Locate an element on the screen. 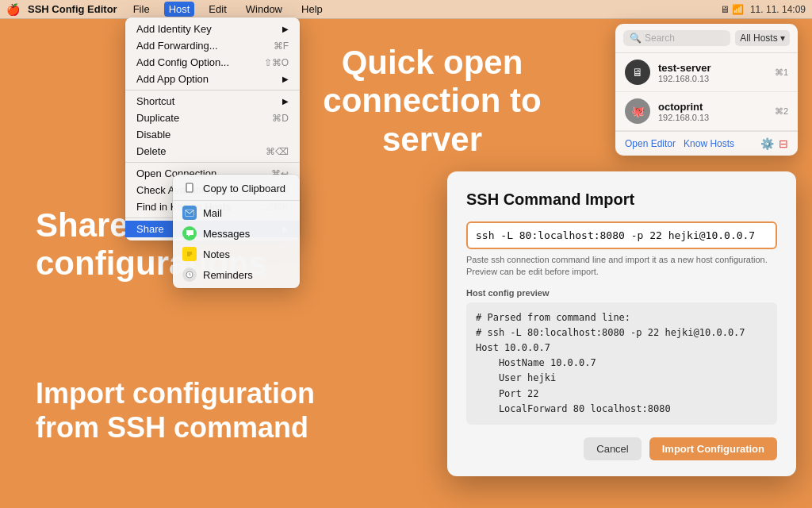 This screenshot has height=508, width=812. clipboard-icon is located at coordinates (190, 188).